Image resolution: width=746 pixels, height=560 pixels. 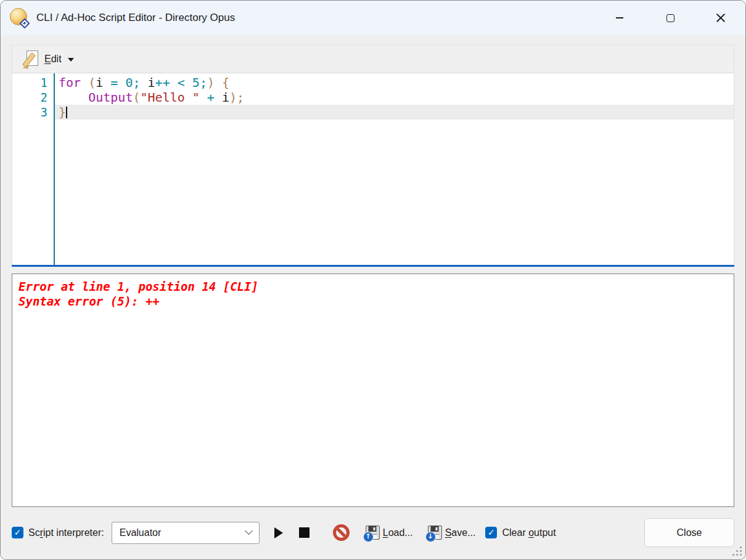 I want to click on error-line-2: Syntax error (5): ++, so click(x=373, y=301).